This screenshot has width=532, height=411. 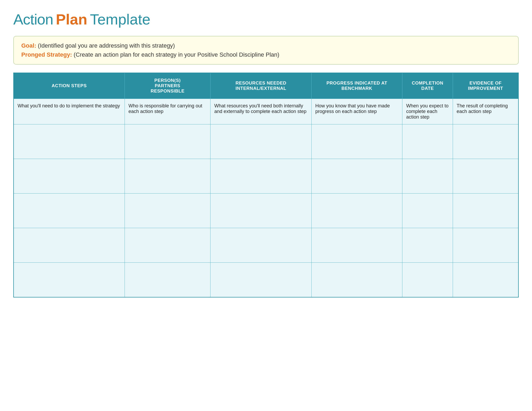 I want to click on desc-person-responsible: Who is responsible for carrying out each…, so click(x=167, y=112).